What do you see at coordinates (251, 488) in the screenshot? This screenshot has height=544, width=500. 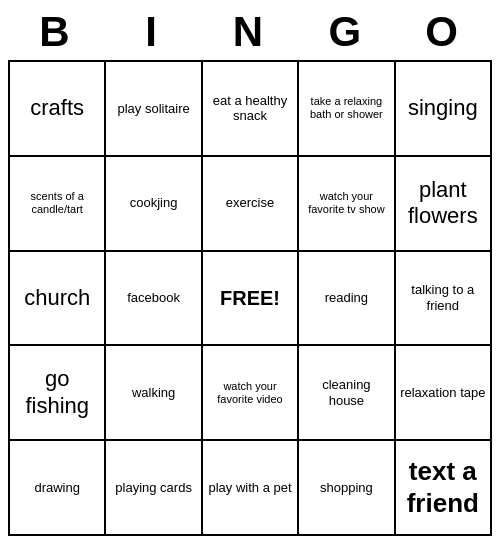 I see `cell-22: play with a pet` at bounding box center [251, 488].